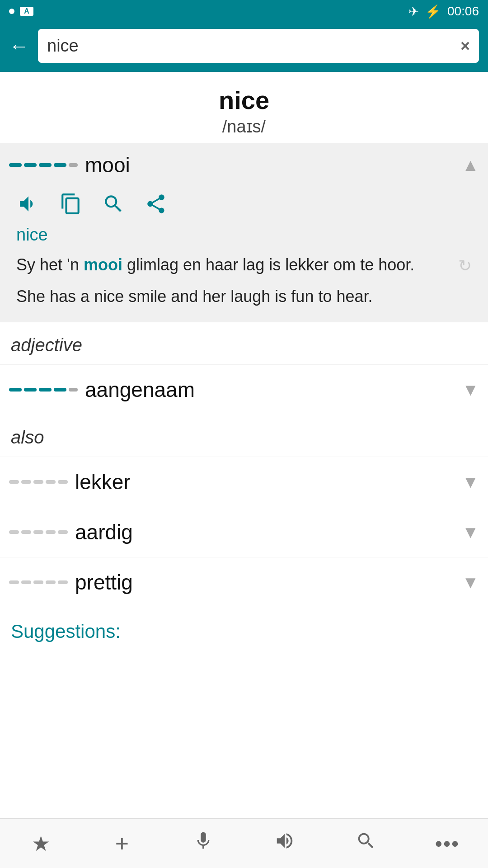  I want to click on word-title: nice, so click(244, 100).